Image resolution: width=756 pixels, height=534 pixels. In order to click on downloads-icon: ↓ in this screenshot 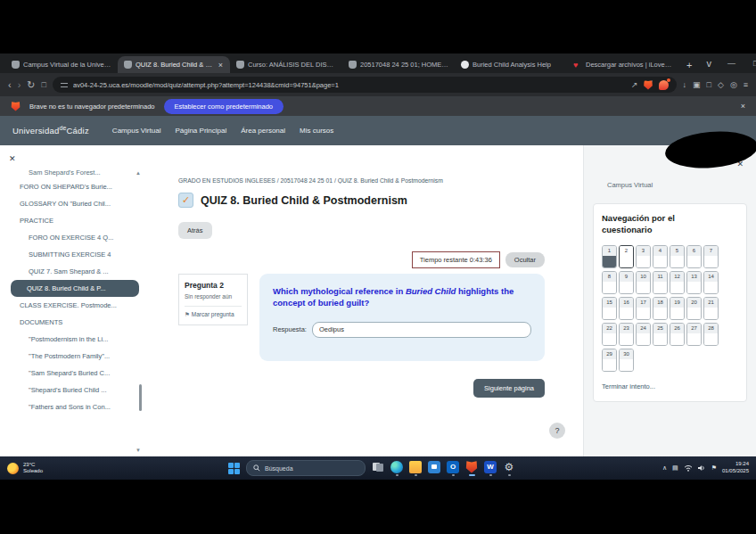, I will do `click(685, 85)`.